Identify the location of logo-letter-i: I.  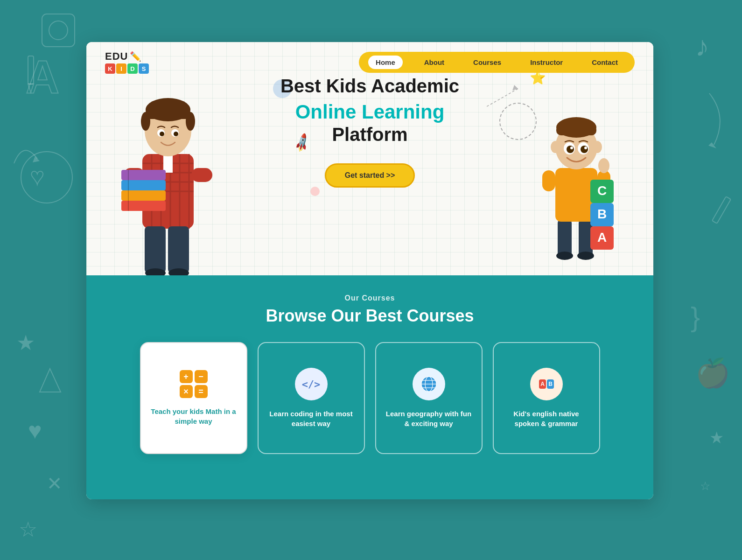
(121, 69).